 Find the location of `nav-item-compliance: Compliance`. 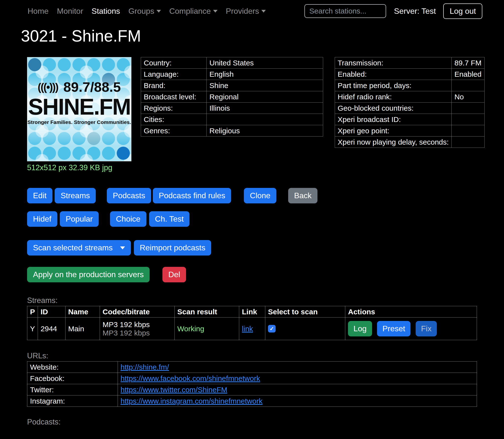

nav-item-compliance: Compliance is located at coordinates (193, 11).